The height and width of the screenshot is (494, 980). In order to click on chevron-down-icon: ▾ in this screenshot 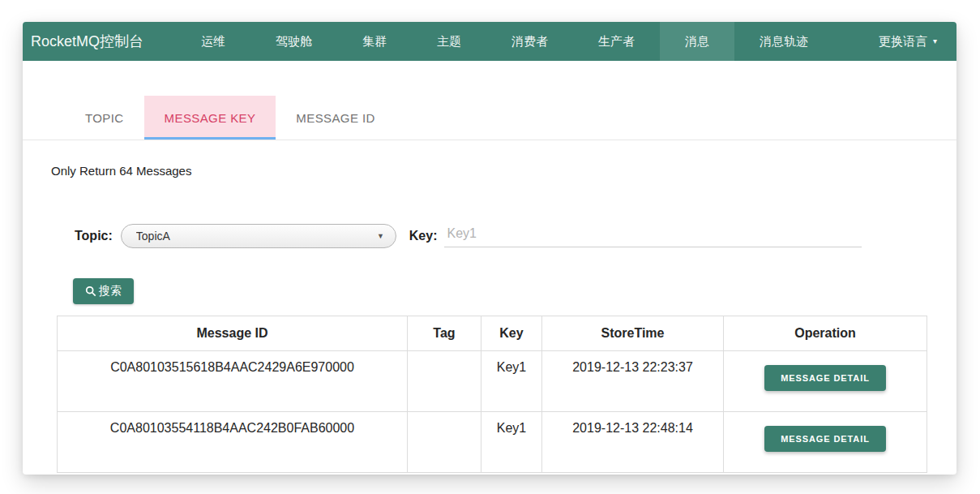, I will do `click(935, 41)`.